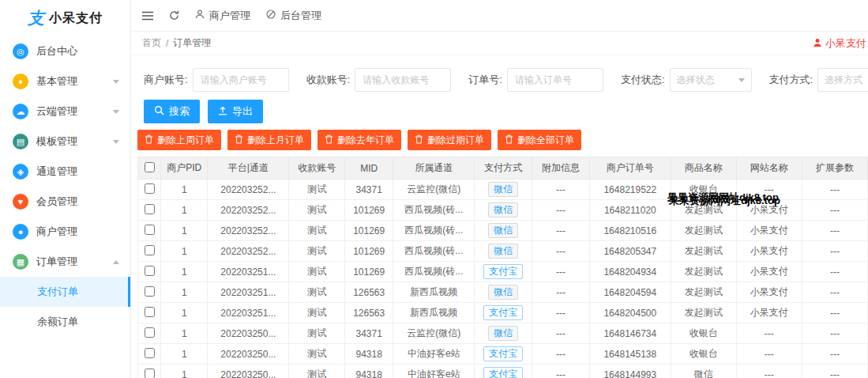 Image resolution: width=868 pixels, height=378 pixels. What do you see at coordinates (172, 112) in the screenshot?
I see `search-button: 搜索` at bounding box center [172, 112].